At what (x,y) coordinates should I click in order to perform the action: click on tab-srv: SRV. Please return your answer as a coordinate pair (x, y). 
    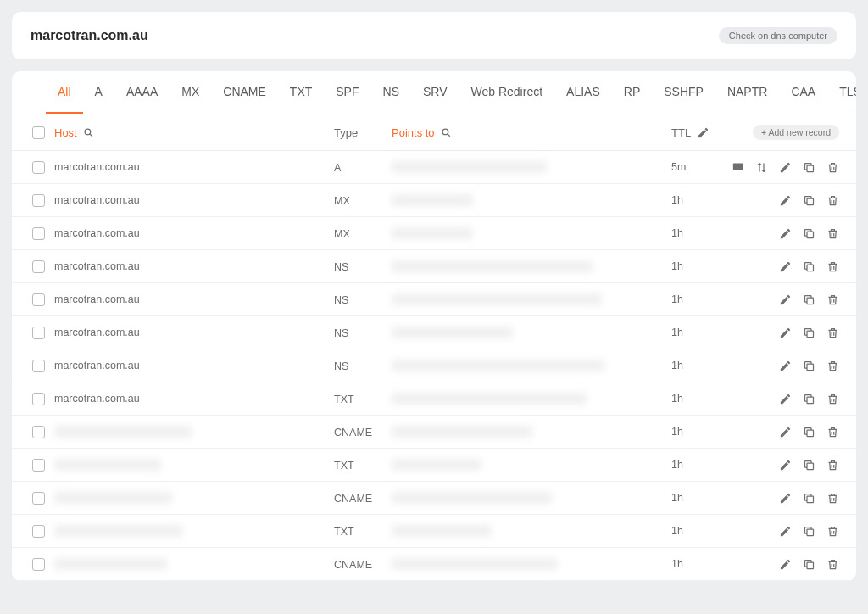
    Looking at the image, I should click on (436, 92).